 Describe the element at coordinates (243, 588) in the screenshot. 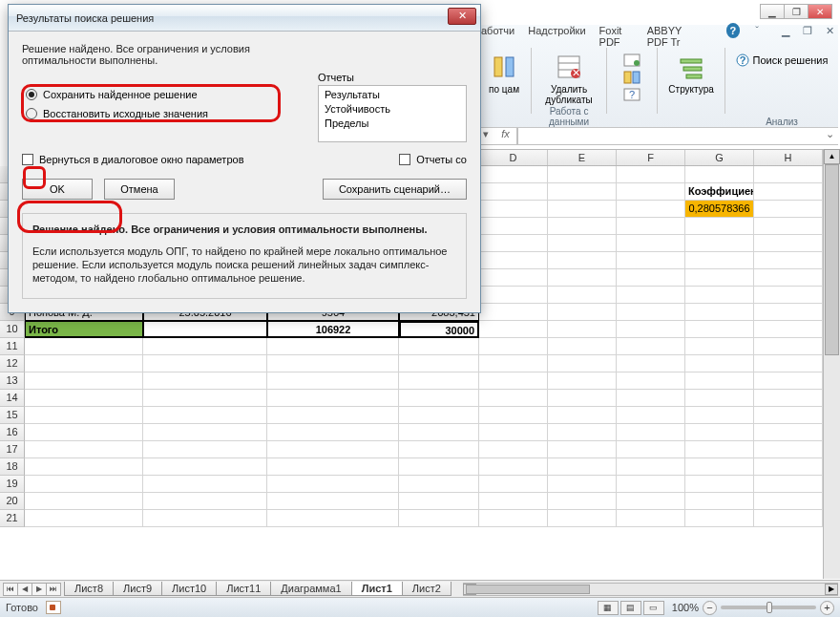

I see `sheet-tab: Лист11` at that location.